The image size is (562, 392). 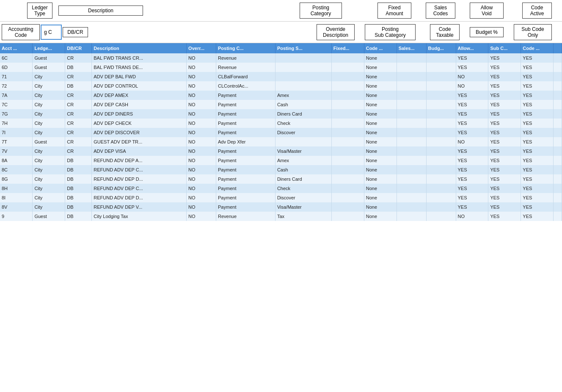 I want to click on table-row: 7ACityCRADV DEP AMEXNOPaymentAmexNoneYES…, so click(x=281, y=95).